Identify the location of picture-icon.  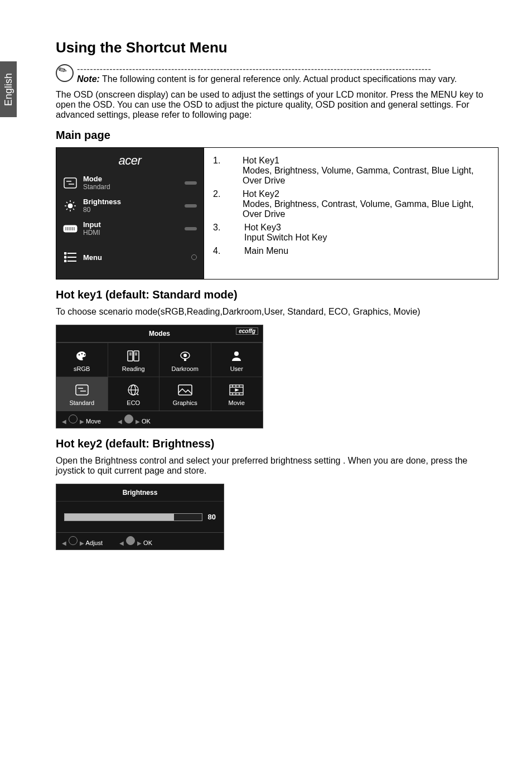
(185, 390).